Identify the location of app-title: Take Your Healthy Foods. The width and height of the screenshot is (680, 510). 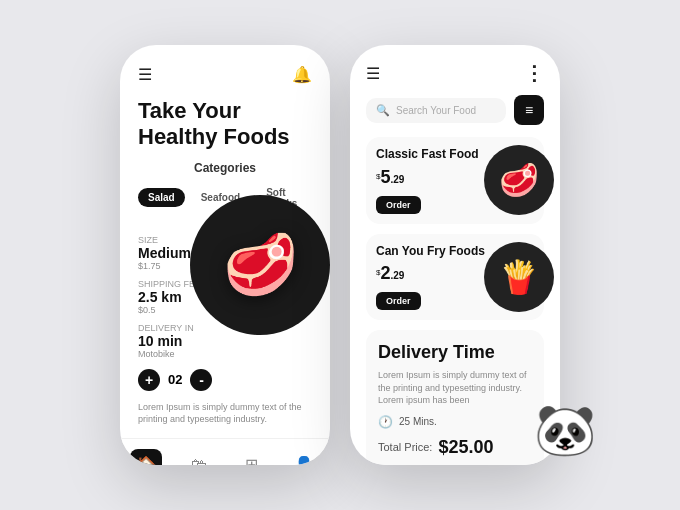
(225, 124).